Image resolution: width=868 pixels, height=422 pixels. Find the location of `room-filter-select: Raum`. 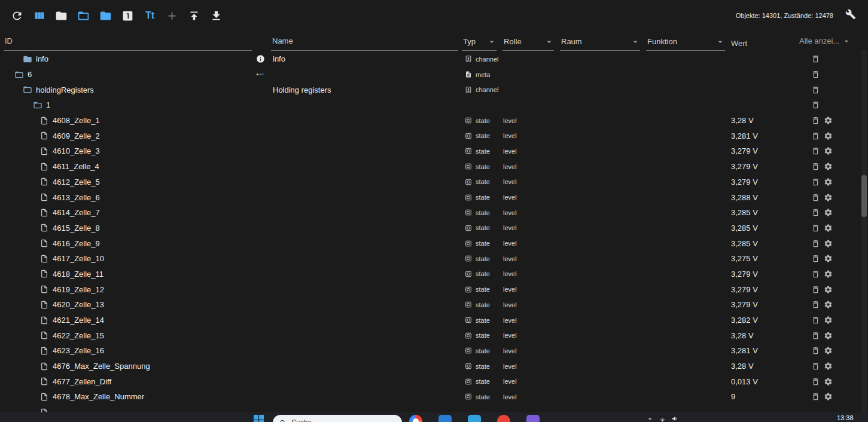

room-filter-select: Raum is located at coordinates (600, 42).